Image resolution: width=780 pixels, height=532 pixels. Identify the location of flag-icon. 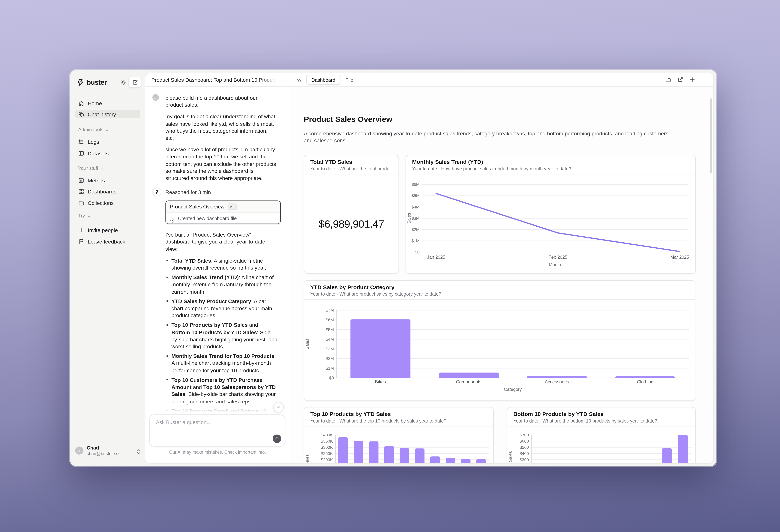
(81, 241).